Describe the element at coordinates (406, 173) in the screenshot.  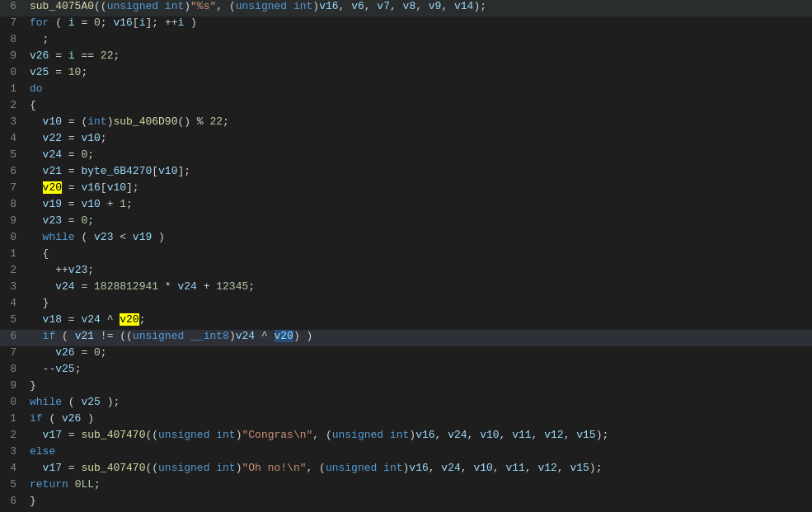
I see `code-line: 6 v21 = byte_6B4270[v10];` at that location.